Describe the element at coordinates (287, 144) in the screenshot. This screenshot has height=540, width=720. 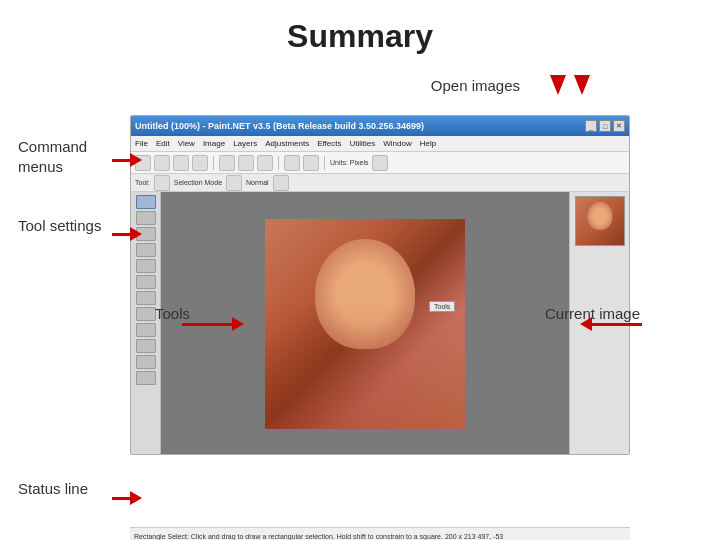
I see `menu-adjustments: Adjustments` at that location.